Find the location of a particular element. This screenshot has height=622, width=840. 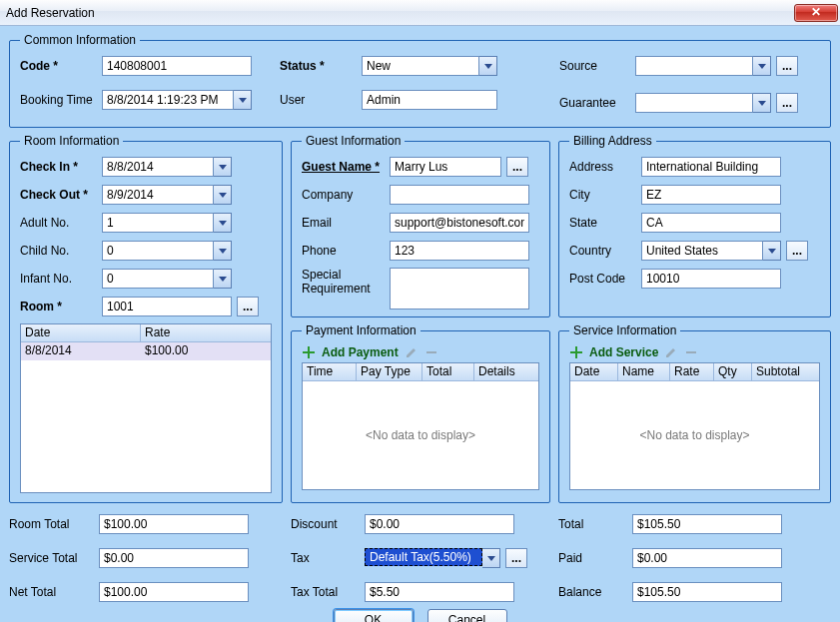

status-dropdown-button is located at coordinates (488, 66).